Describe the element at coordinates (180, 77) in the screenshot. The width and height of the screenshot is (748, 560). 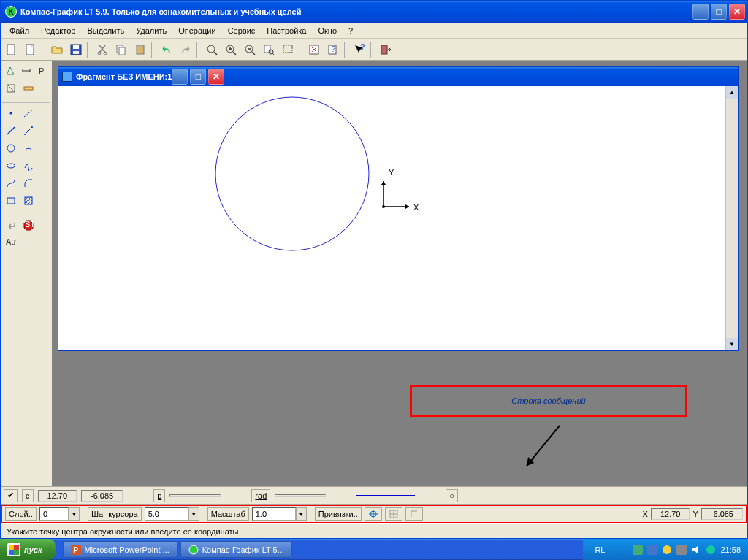
I see `doc-minimize-button: ─` at that location.